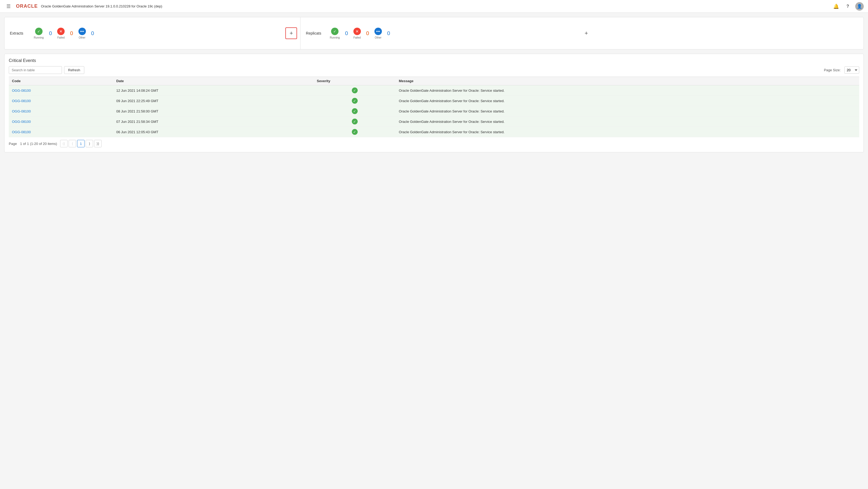 The width and height of the screenshot is (868, 489). Describe the element at coordinates (434, 81) in the screenshot. I see `table-header-row: Code Date Severity Message` at that location.